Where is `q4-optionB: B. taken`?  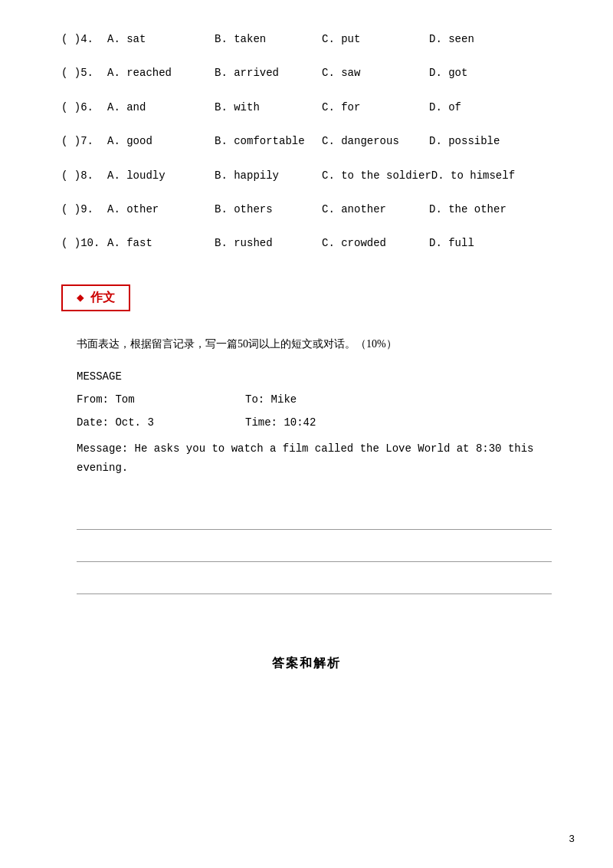 q4-optionB: B. taken is located at coordinates (268, 39).